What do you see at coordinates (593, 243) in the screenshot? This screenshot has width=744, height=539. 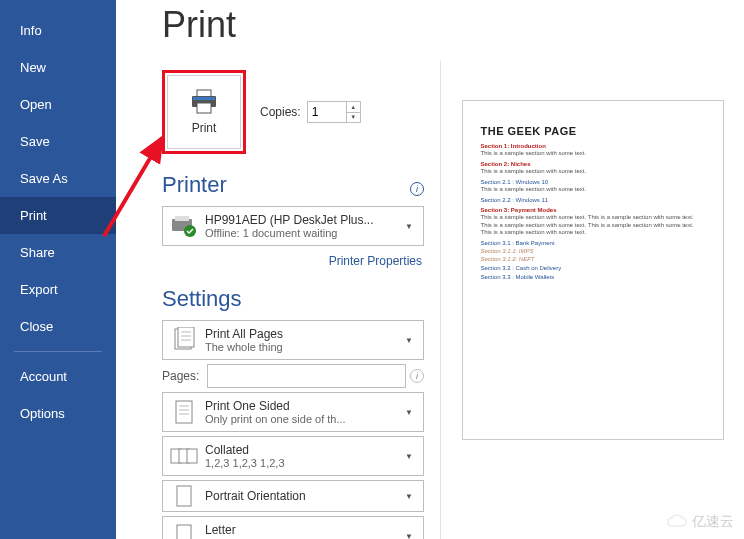 I see `preview-subheading: Section 3.1 : Bank Payment` at bounding box center [593, 243].